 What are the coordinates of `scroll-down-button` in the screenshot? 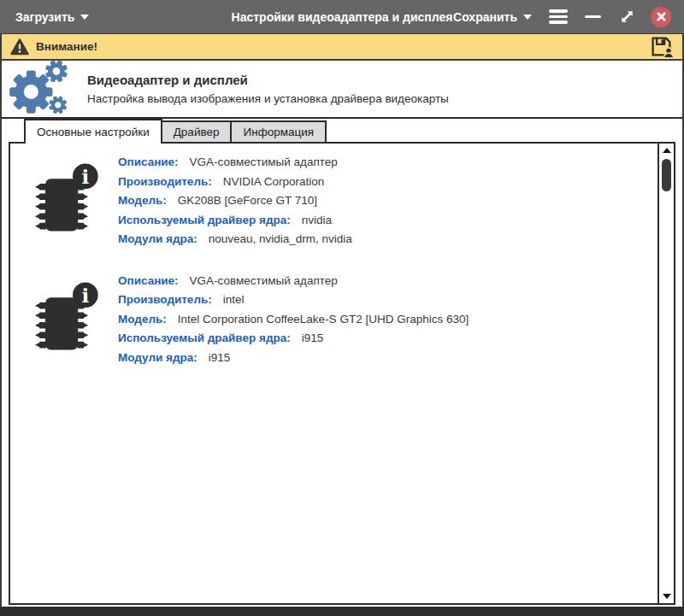 It's located at (667, 596).